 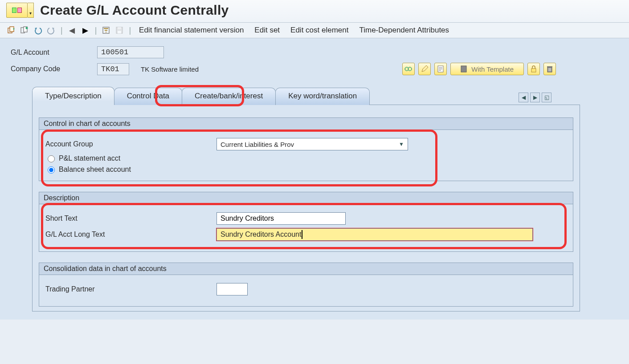 What do you see at coordinates (323, 96) in the screenshot?
I see `tab-keyword-translation: Key word/translation` at bounding box center [323, 96].